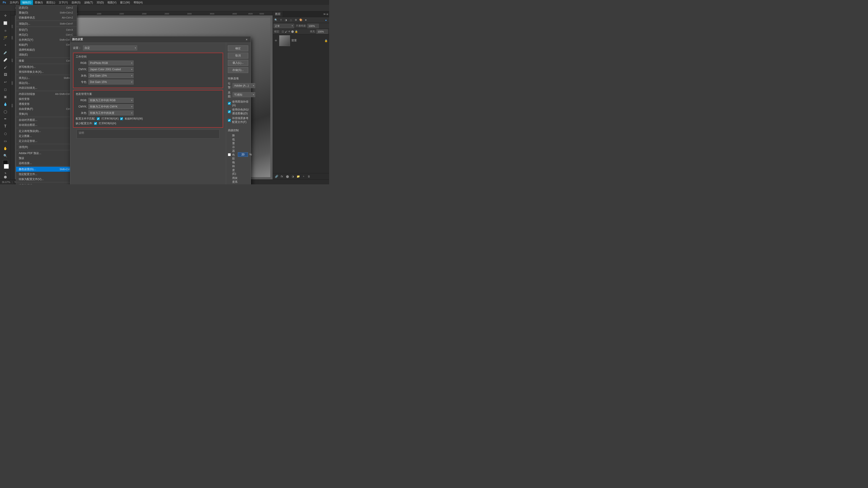 The width and height of the screenshot is (868, 488). I want to click on opacity-input, so click(313, 26).